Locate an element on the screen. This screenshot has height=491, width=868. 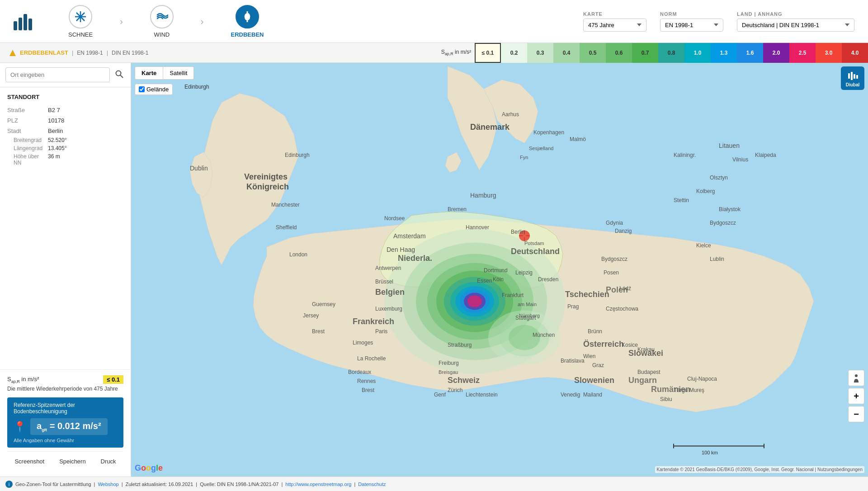
referenz-value-row: 📍 agR = 0.012 m/s² is located at coordinates (65, 427).